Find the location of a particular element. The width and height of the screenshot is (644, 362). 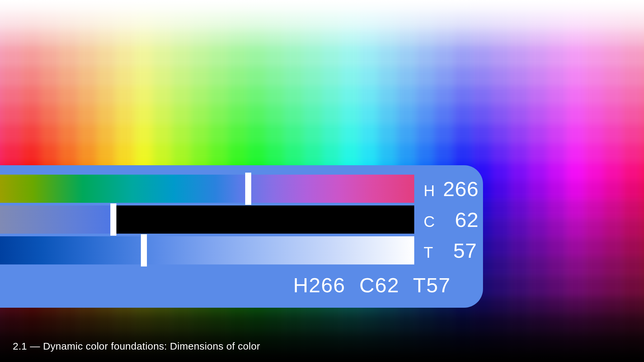

chroma-slider-thumb is located at coordinates (113, 220).